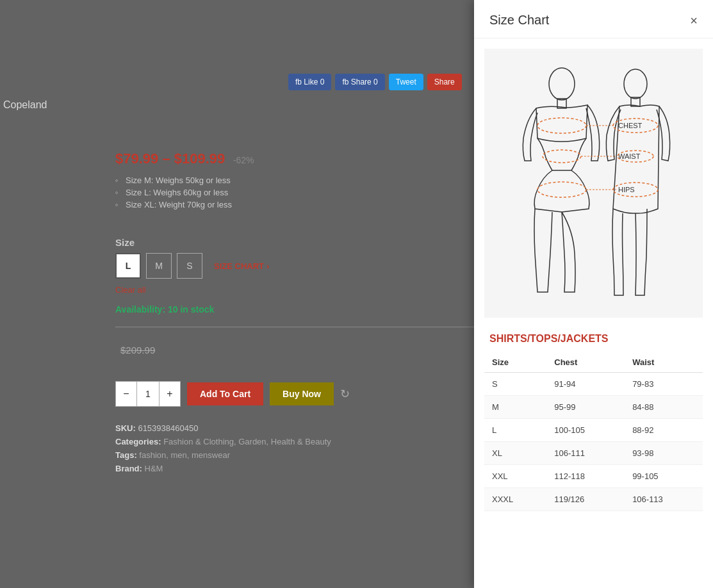 The width and height of the screenshot is (713, 588). I want to click on cell-size: XXXL, so click(515, 500).